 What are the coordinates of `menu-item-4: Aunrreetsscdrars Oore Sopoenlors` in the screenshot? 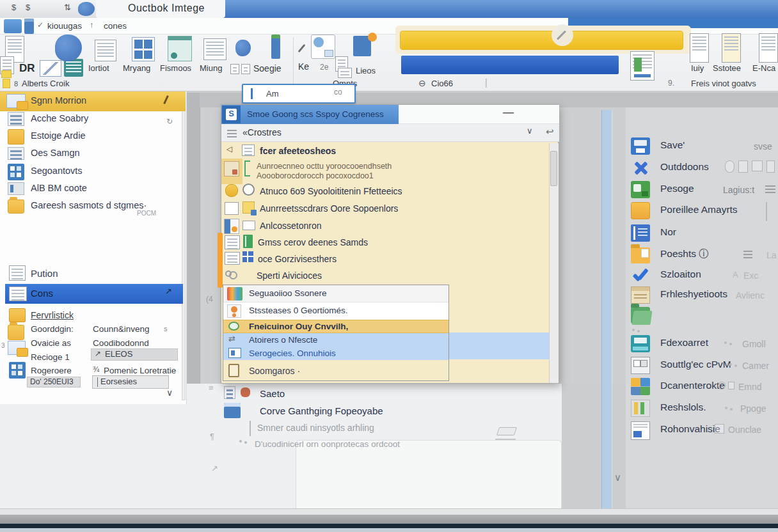 It's located at (329, 208).